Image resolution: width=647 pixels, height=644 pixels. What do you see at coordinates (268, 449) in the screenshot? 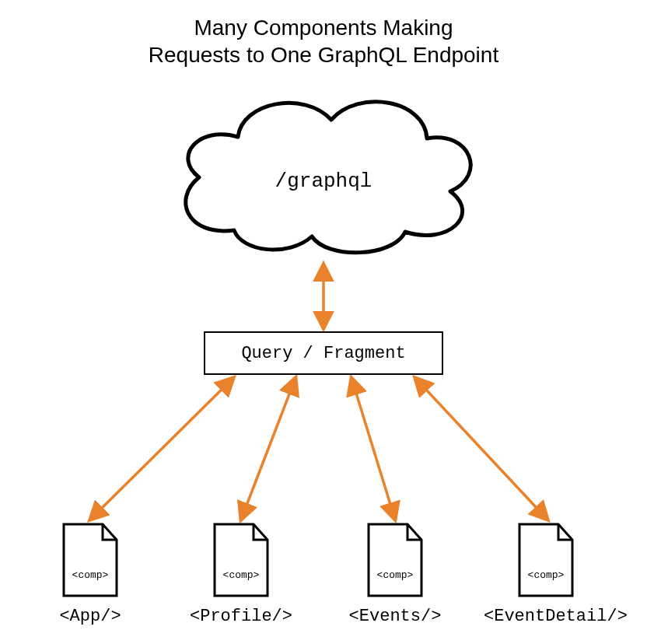
I see `arrow-query-profile` at bounding box center [268, 449].